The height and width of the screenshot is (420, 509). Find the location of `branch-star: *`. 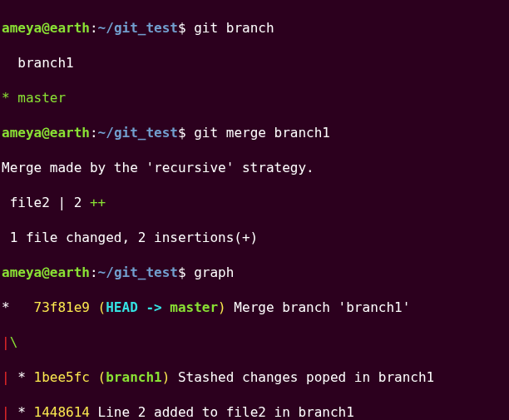

branch-star: * is located at coordinates (10, 98).